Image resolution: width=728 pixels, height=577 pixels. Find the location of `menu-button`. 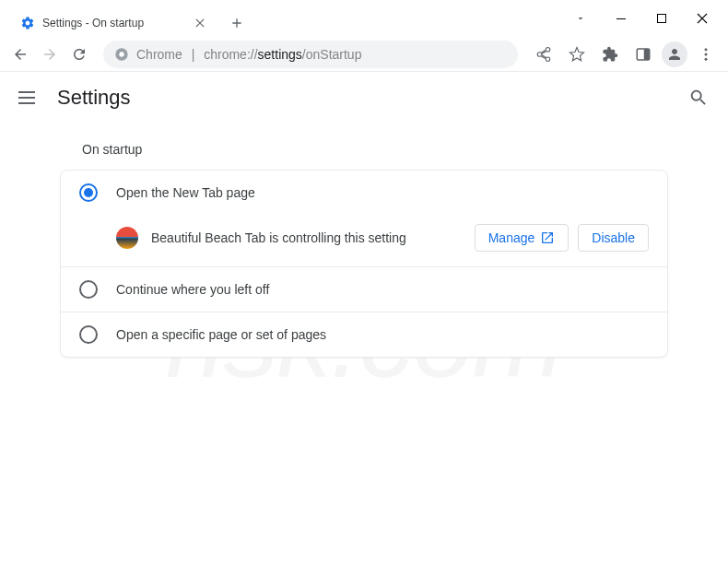

menu-button is located at coordinates (706, 54).